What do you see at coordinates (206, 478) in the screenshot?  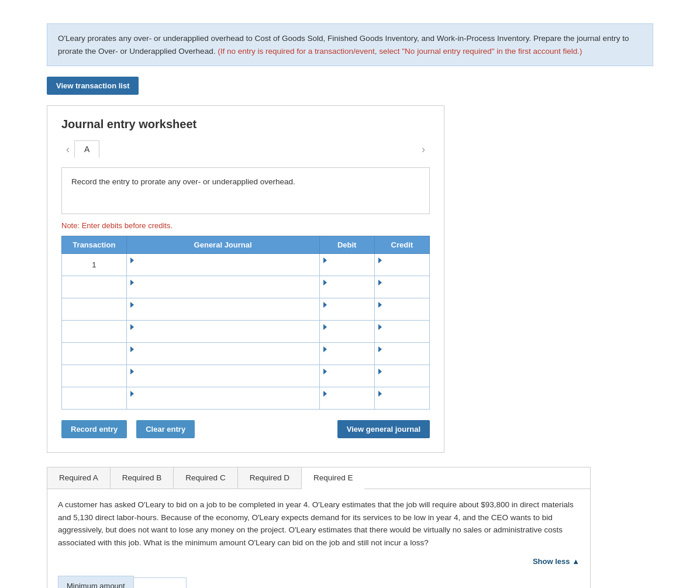 I see `tab-required-c: Required C` at bounding box center [206, 478].